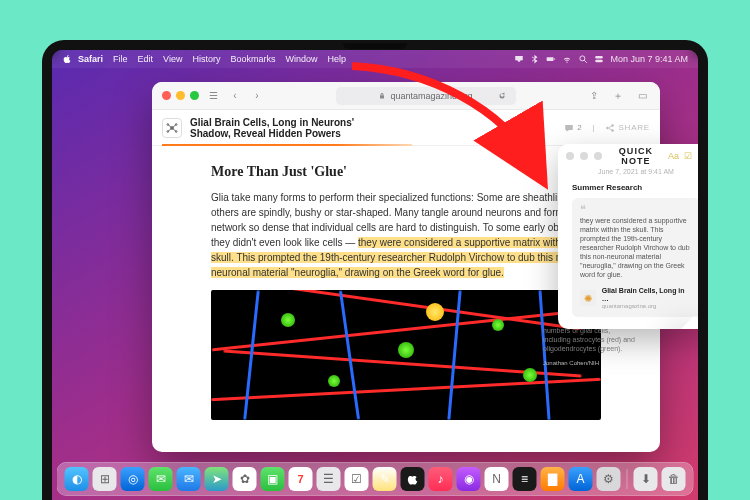  Describe the element at coordinates (588, 298) in the screenshot. I see `link-thumbnail-icon: ✺` at that location.